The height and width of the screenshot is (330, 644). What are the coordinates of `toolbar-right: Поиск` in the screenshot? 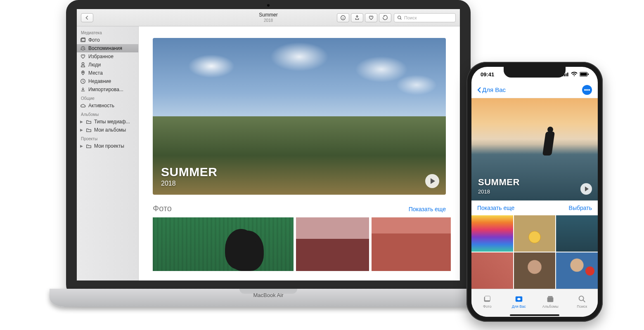 It's located at (395, 18).